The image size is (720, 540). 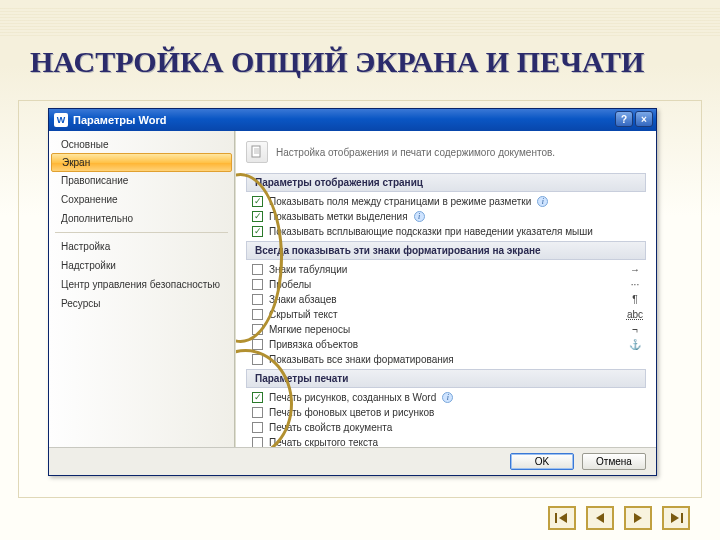 I want to click on symbol-preview: abc, so click(x=635, y=314).